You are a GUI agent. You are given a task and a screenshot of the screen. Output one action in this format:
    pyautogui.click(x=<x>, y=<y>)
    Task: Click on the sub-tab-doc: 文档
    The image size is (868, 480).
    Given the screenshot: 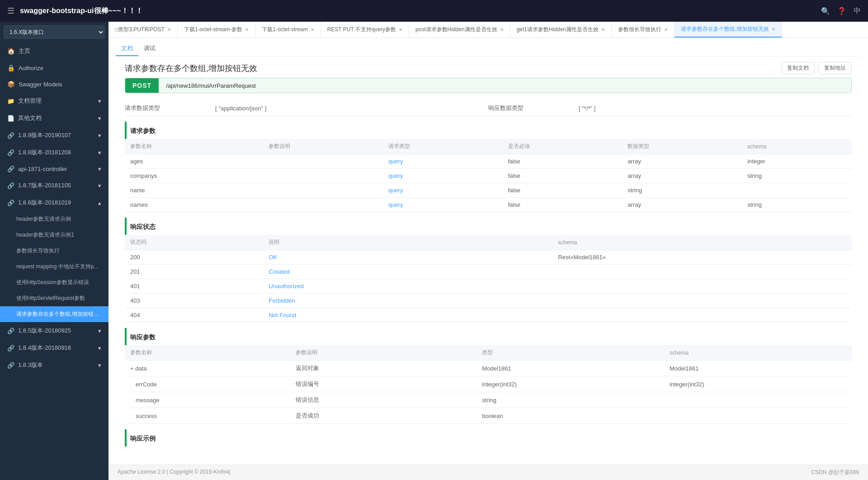 What is the action you would take?
    pyautogui.click(x=127, y=49)
    